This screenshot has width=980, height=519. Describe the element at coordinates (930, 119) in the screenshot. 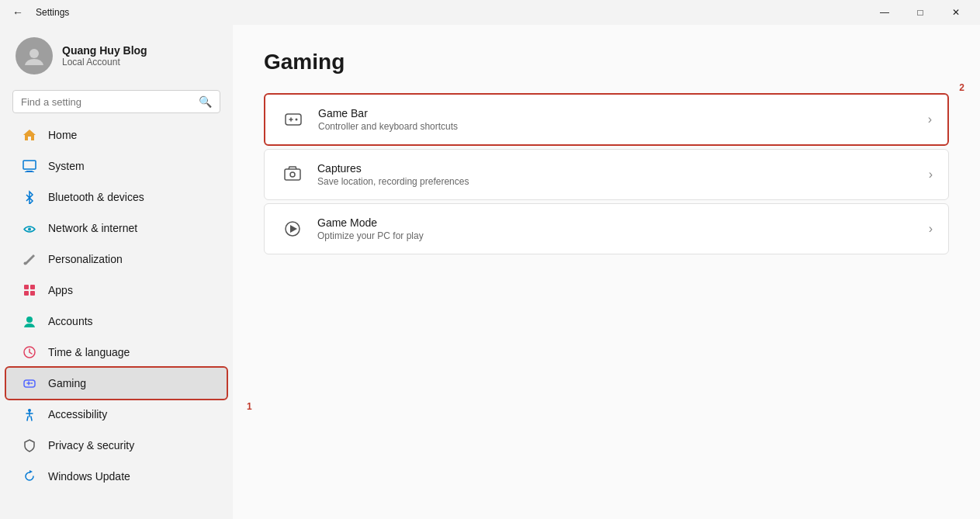

I see `game-bar-chevron: ›` at that location.